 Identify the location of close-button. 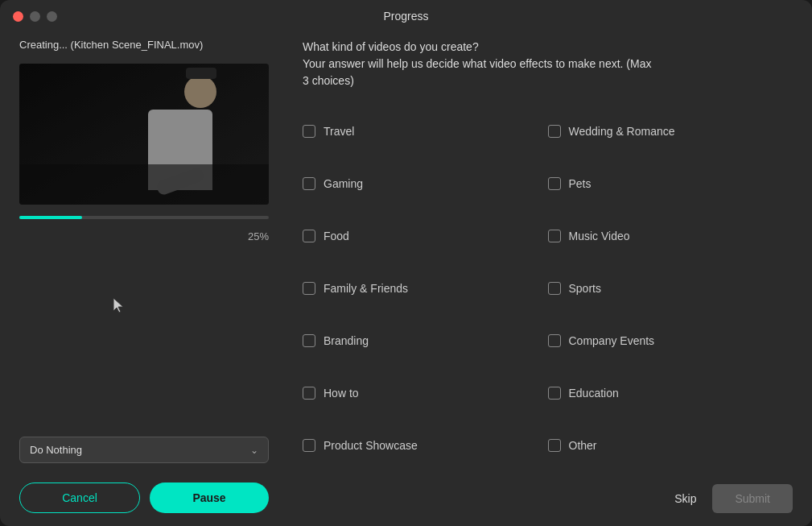
(18, 16).